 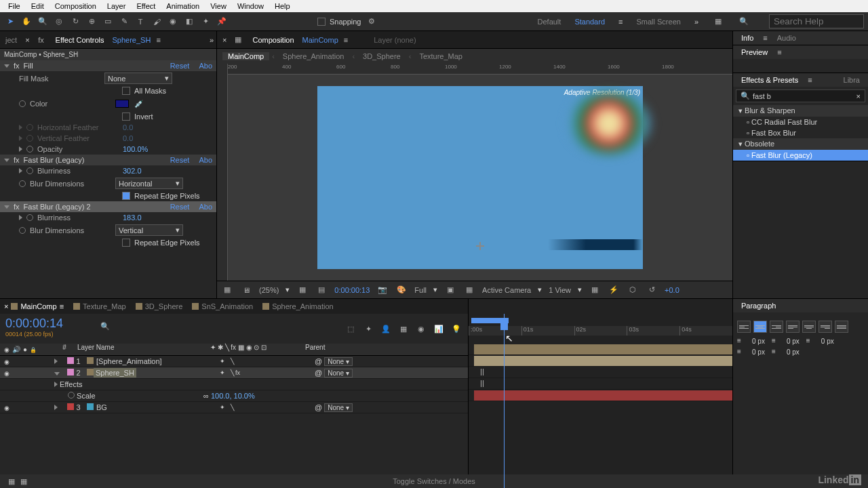 I want to click on preview-tab: Preview, so click(x=754, y=52).